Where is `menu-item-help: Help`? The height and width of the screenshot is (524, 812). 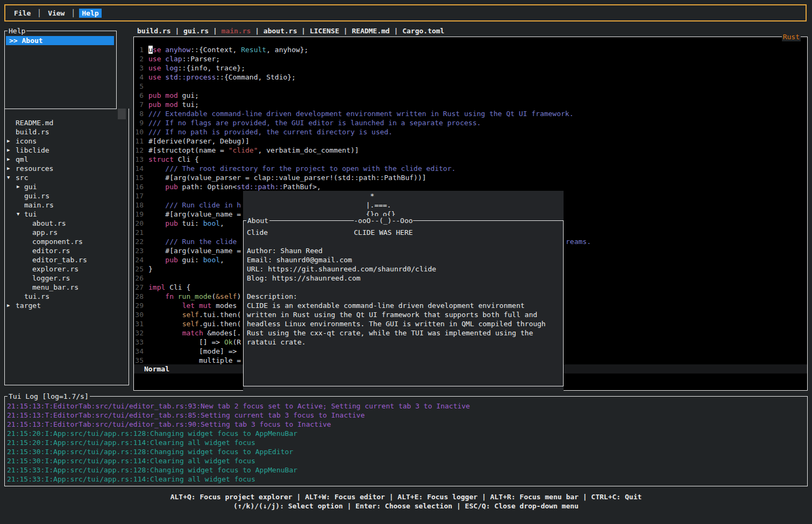
menu-item-help: Help is located at coordinates (90, 13).